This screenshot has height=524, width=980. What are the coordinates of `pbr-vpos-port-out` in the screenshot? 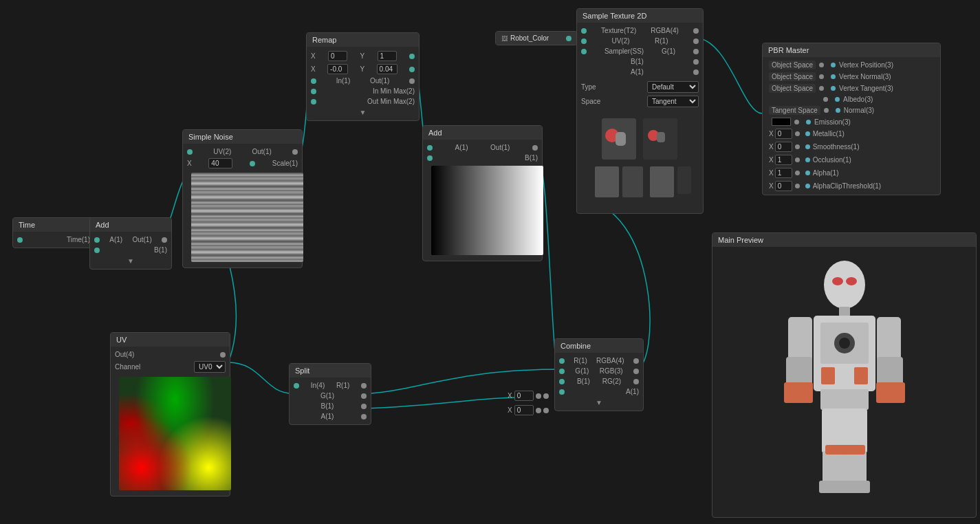 It's located at (834, 65).